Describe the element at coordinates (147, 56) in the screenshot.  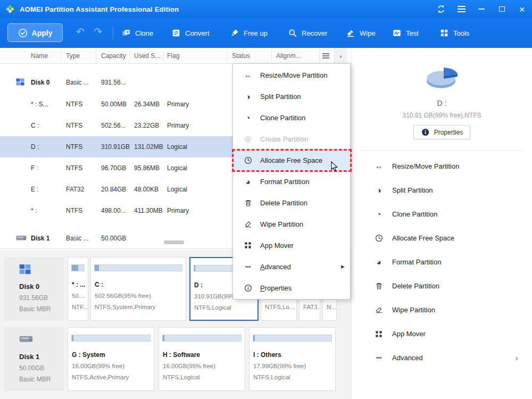
I see `column-header-used: Used S...` at that location.